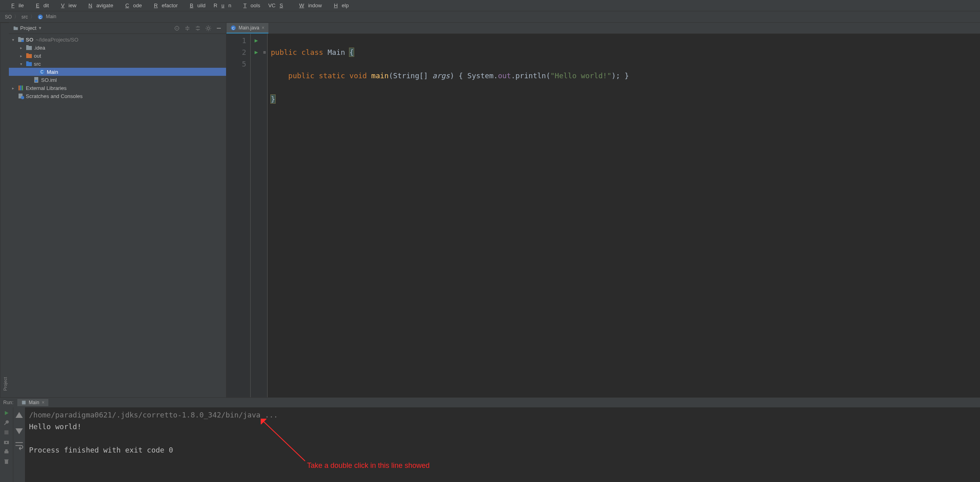  Describe the element at coordinates (21, 96) in the screenshot. I see `scratches-icon` at that location.